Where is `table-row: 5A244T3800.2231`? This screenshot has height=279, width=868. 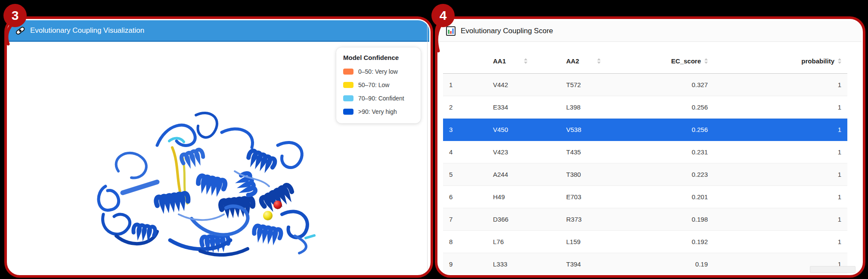
table-row: 5A244T3800.2231 is located at coordinates (645, 175).